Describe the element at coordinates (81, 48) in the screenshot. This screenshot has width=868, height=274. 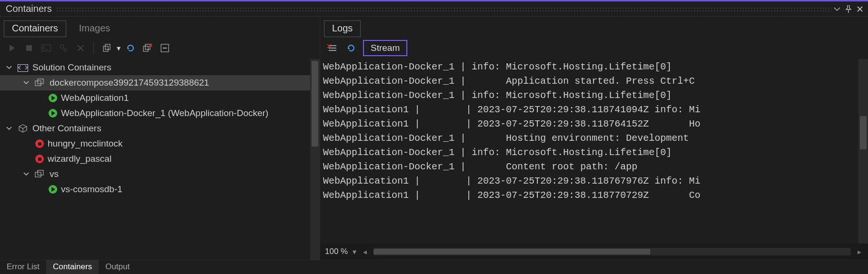
I see `delete-icon` at that location.